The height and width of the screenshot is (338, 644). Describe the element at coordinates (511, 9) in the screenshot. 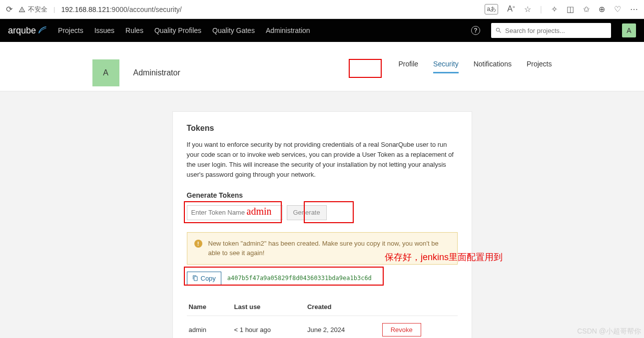

I see `read-aloud-icon: A»` at that location.